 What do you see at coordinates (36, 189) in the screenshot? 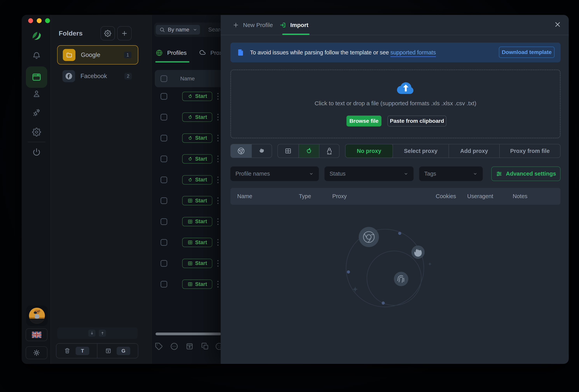
I see `sidebar` at bounding box center [36, 189].